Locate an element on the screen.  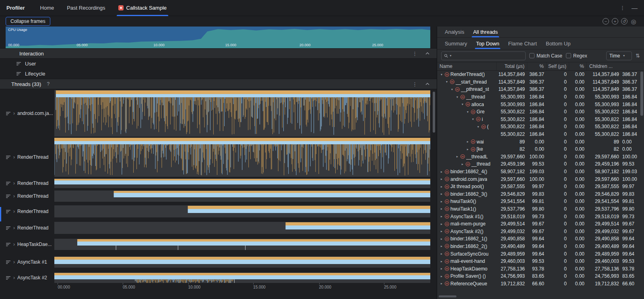
column-self: Self (μs) is located at coordinates (558, 66).